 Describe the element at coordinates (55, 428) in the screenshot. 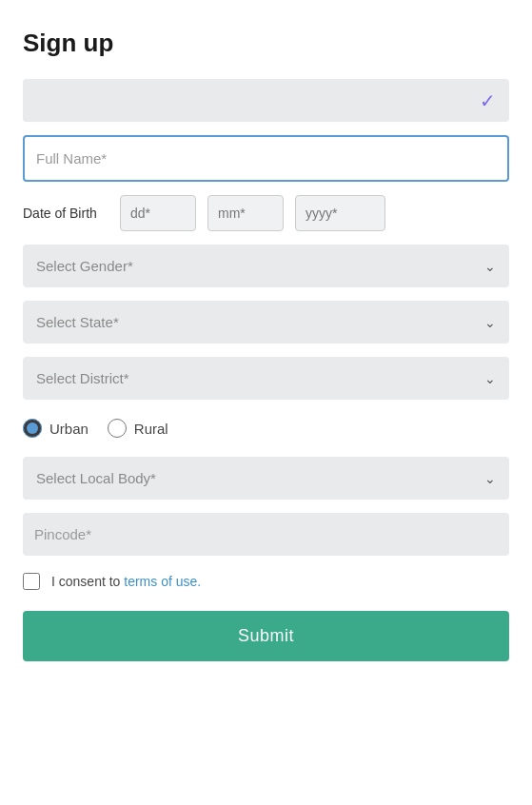

I see `urban-option: Urban` at that location.